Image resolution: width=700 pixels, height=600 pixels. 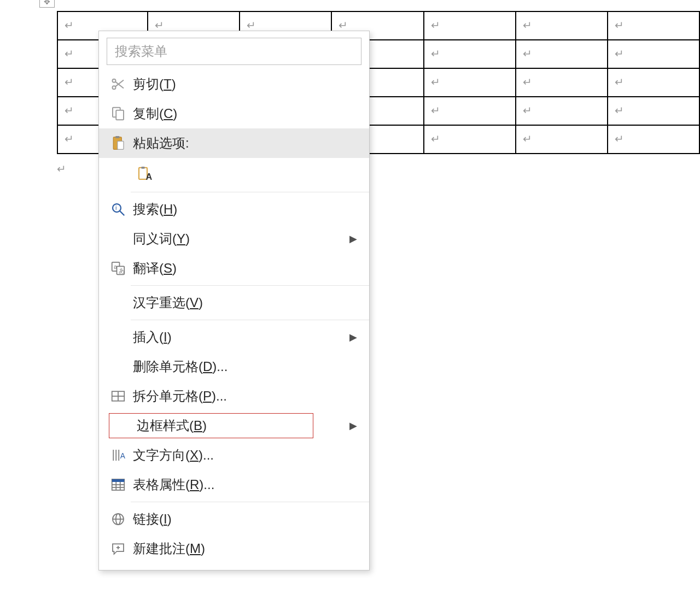 What do you see at coordinates (234, 209) in the screenshot?
I see `menu-item-search: i 搜索(H)` at bounding box center [234, 209].